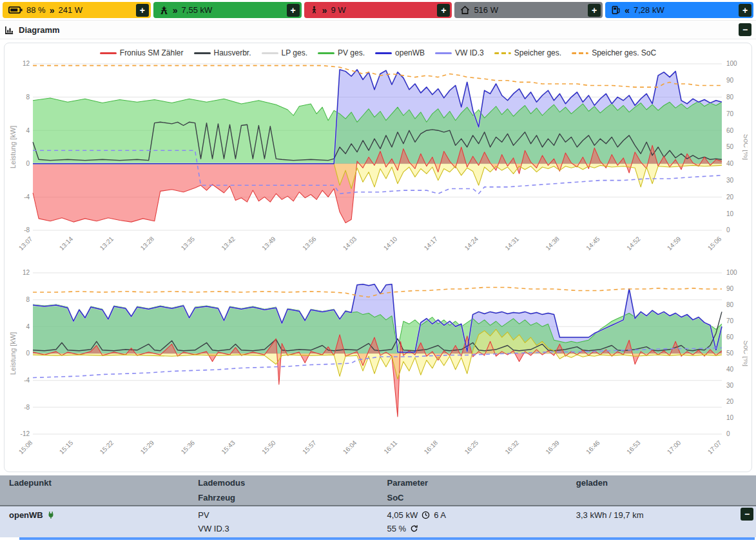 The height and width of the screenshot is (547, 756). I want to click on svg-text: 14:24, so click(472, 243).